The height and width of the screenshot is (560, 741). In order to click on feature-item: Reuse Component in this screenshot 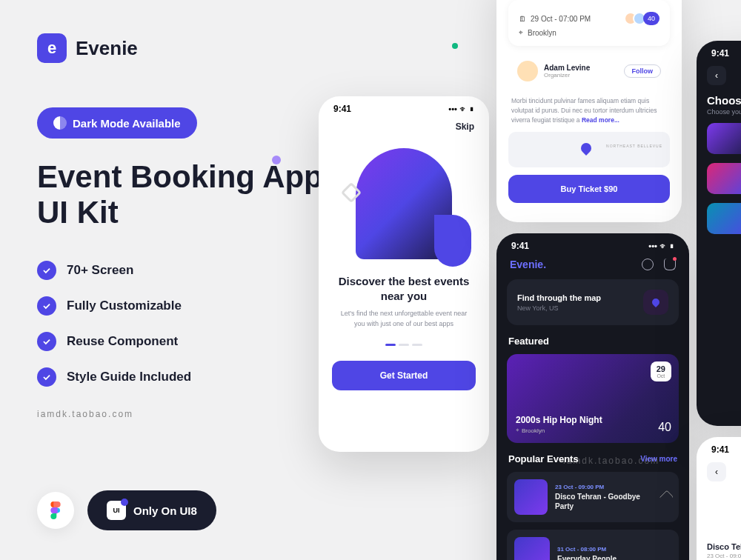, I will do `click(185, 341)`.